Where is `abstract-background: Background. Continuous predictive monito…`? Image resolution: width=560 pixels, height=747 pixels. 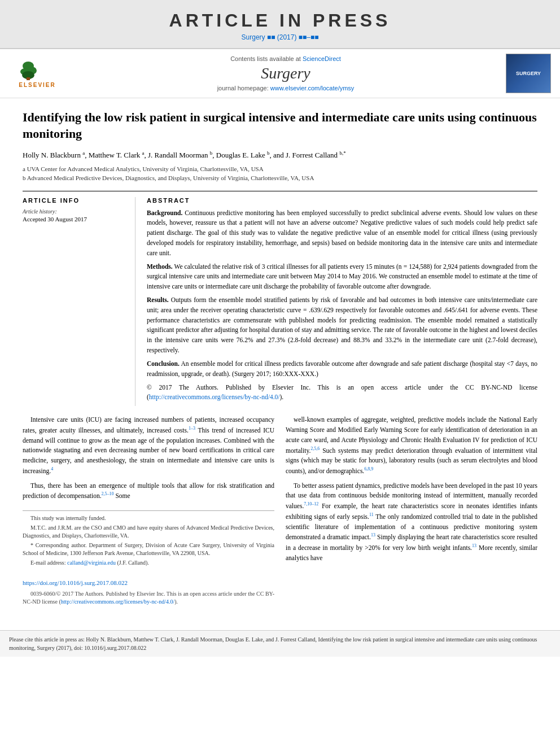 abstract-background: Background. Continuous predictive monito… is located at coordinates (342, 234).